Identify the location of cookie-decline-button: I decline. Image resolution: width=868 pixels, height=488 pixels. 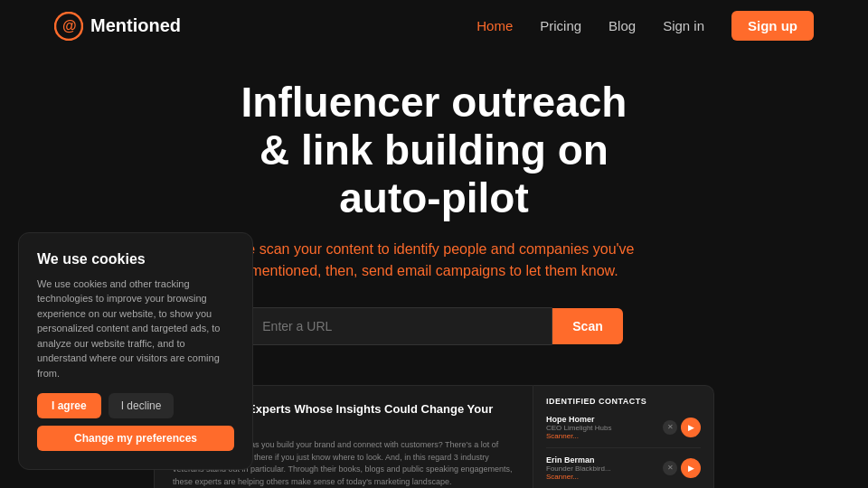
(141, 406).